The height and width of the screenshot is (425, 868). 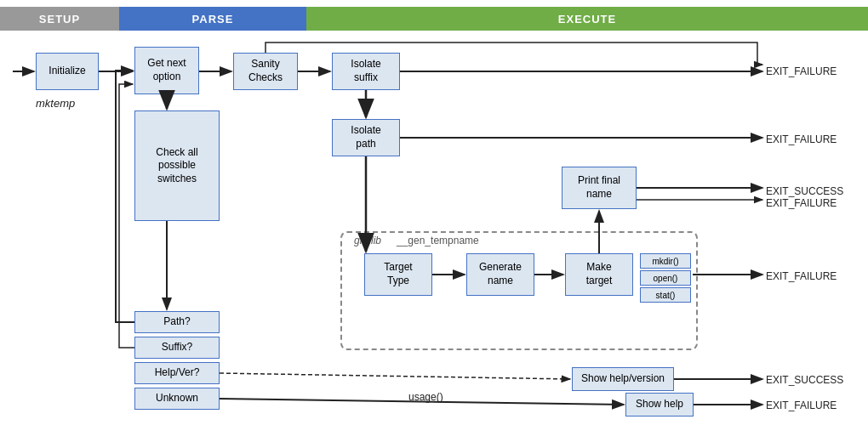 I want to click on usage-label: usage(), so click(x=425, y=397).